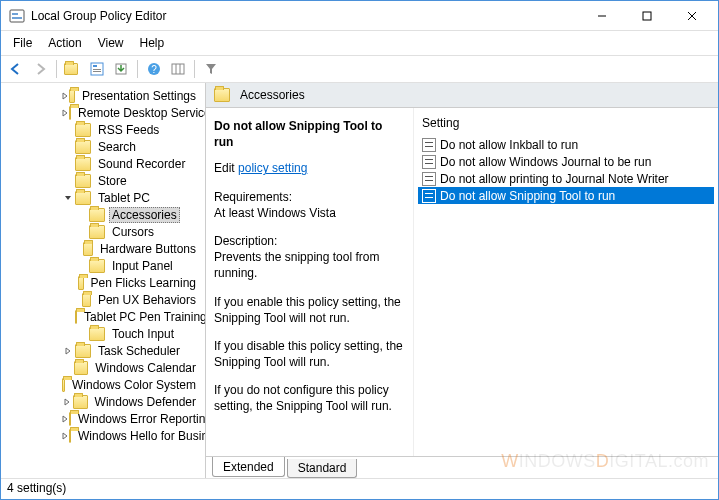  I want to click on export-icon, so click(121, 69).